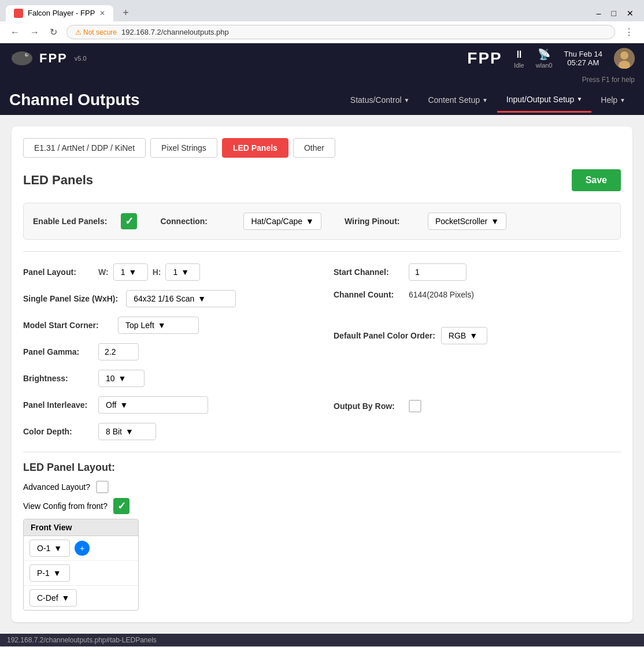  I want to click on panel-interleave-select: Off ▼, so click(153, 405).